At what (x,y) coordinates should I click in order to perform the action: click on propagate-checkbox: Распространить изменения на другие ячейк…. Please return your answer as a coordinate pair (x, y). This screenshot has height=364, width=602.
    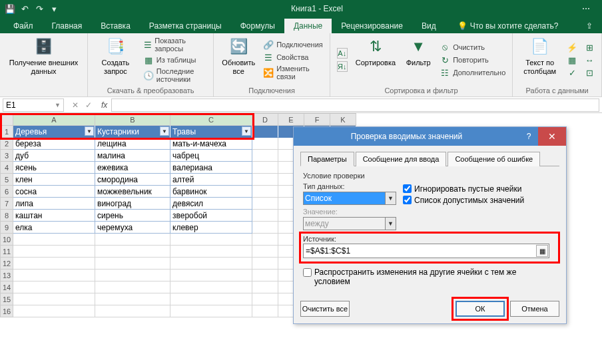
    Looking at the image, I should click on (430, 277).